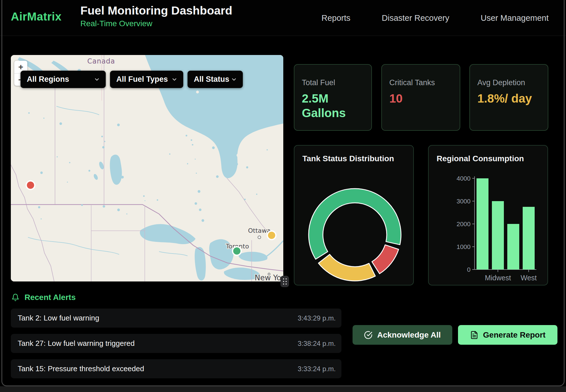 This screenshot has height=392, width=566. What do you see at coordinates (508, 335) in the screenshot?
I see `generate-report-button: Generate Report` at bounding box center [508, 335].